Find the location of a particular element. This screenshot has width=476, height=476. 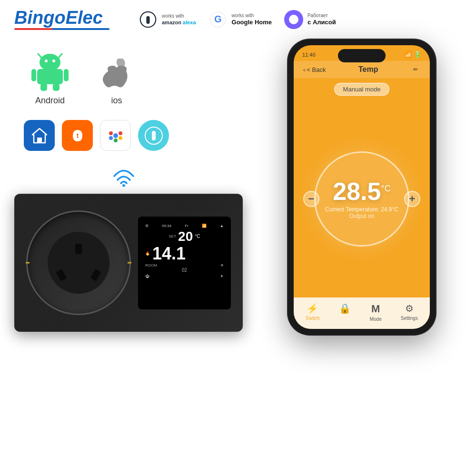

phone-bottom-nav: ⚡ Switch 🔒 M Mode ⚙ Settings is located at coordinates (362, 313).